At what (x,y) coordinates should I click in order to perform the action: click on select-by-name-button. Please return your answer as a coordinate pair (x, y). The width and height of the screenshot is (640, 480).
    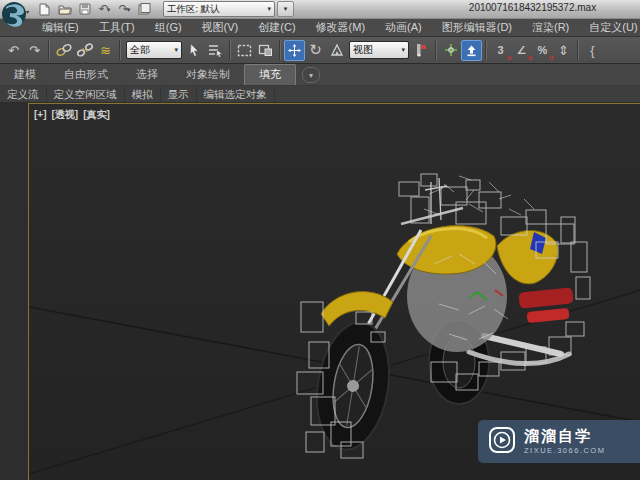
    Looking at the image, I should click on (216, 50).